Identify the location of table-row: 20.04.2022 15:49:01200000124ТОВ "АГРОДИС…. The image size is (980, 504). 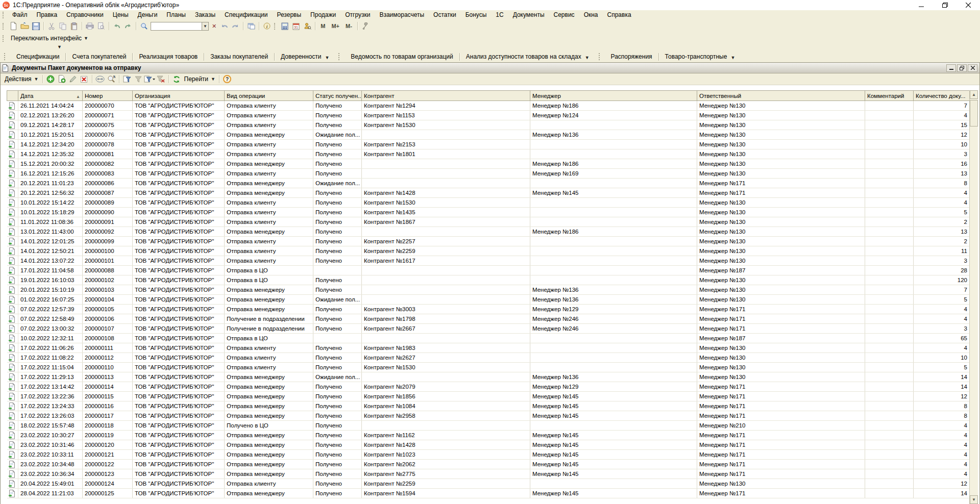
(488, 484).